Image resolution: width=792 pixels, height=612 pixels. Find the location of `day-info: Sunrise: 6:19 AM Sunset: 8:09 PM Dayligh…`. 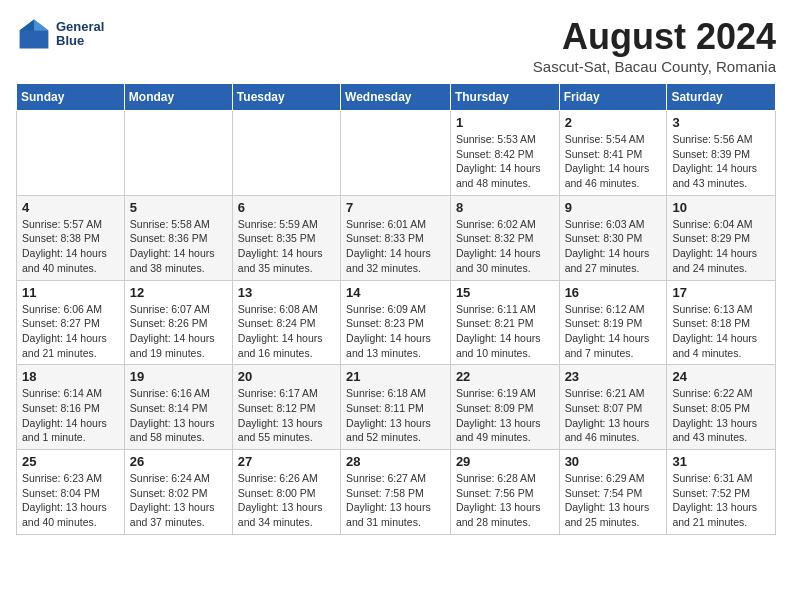

day-info: Sunrise: 6:19 AM Sunset: 8:09 PM Dayligh… is located at coordinates (505, 416).